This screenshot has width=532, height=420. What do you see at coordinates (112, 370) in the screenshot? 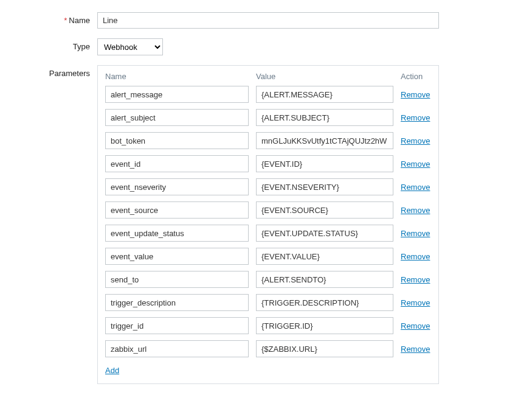
I see `add-parameter-link: Add` at bounding box center [112, 370].